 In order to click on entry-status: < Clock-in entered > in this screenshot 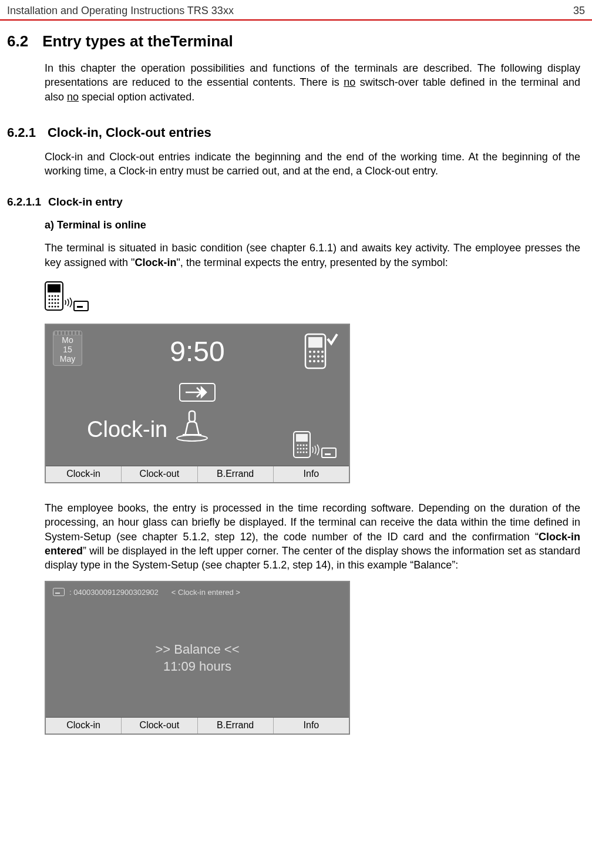, I will do `click(206, 592)`.